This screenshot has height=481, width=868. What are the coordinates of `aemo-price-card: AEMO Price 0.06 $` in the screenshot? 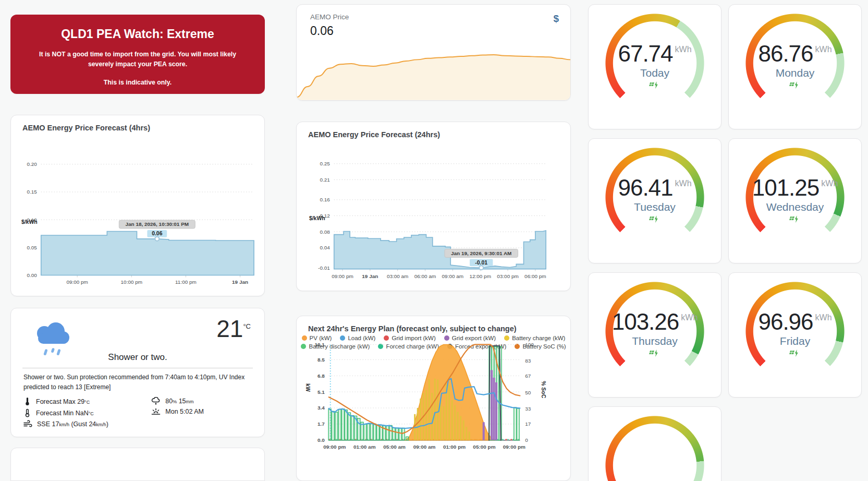 It's located at (434, 52).